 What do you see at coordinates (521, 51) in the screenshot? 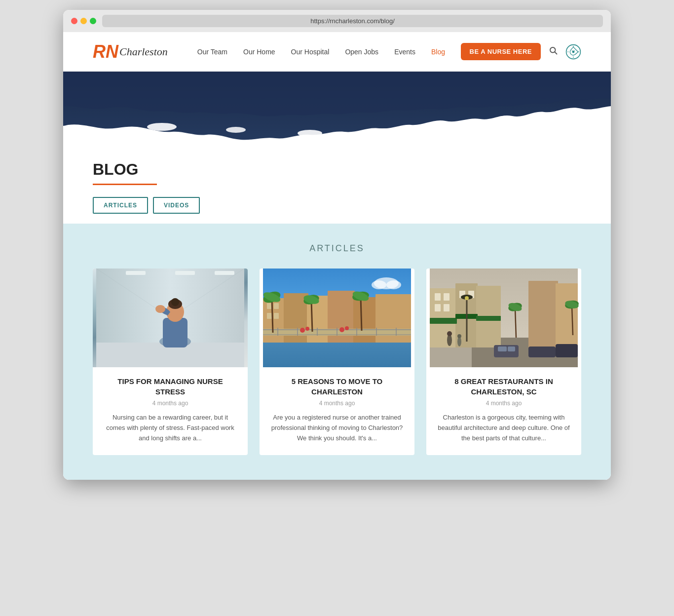
I see `nav-right: BE A NURSE HERE` at bounding box center [521, 51].